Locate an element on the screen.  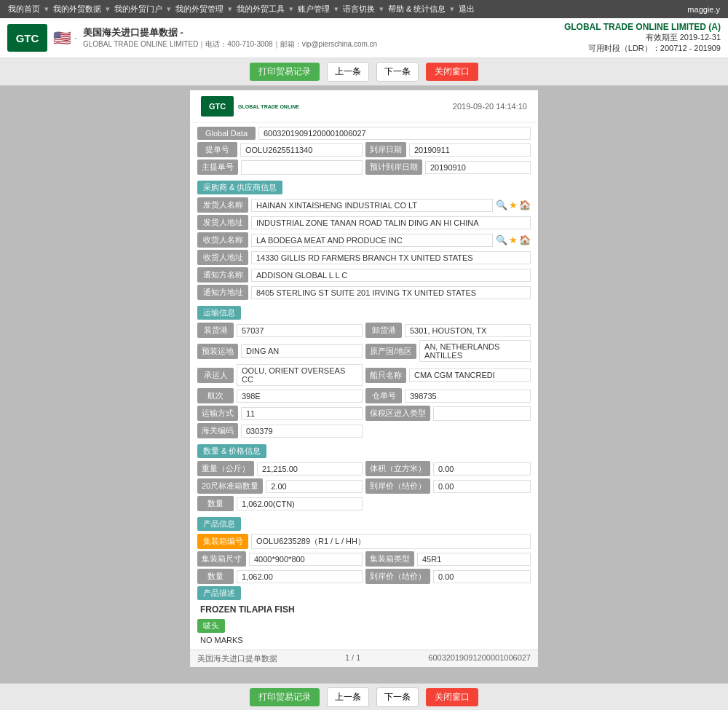
nav-help: 帮助 & 统计信息 is located at coordinates (416, 9).